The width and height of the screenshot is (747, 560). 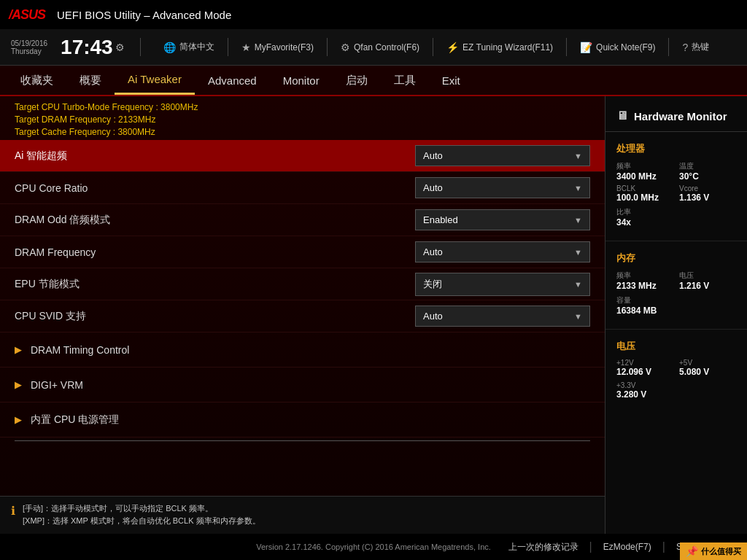 What do you see at coordinates (503, 316) in the screenshot?
I see `setting-cpu-svid-dropdown: Auto ▼` at bounding box center [503, 316].